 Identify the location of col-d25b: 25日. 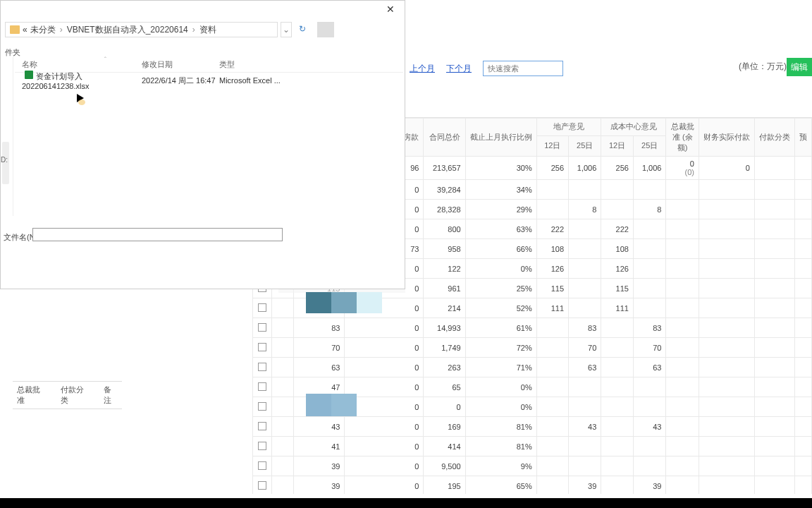
(650, 145).